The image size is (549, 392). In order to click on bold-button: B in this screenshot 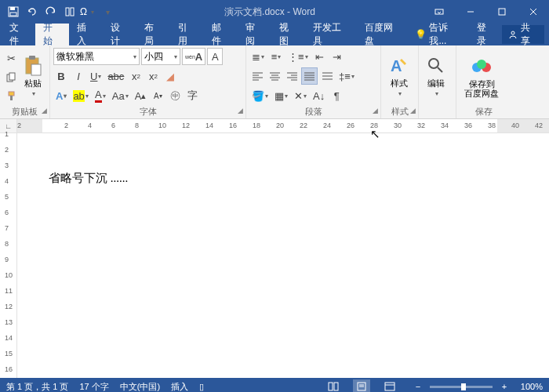, I will do `click(61, 76)`.